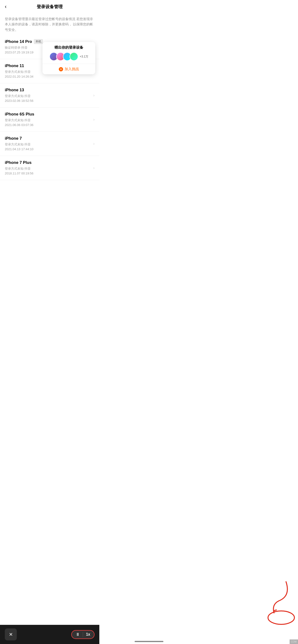 This screenshot has height=644, width=298. What do you see at coordinates (48, 120) in the screenshot?
I see `device-info-4: iPhone 6S Plus 登录方式未知·抖音 2021.06.06 03:0…` at bounding box center [48, 120].